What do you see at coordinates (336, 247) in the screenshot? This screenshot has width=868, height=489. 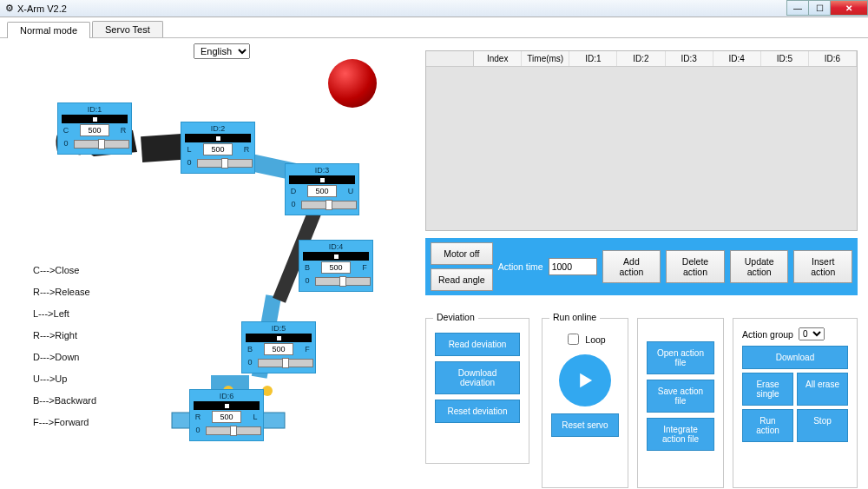 I see `servo-id-label: ID:4` at bounding box center [336, 247].